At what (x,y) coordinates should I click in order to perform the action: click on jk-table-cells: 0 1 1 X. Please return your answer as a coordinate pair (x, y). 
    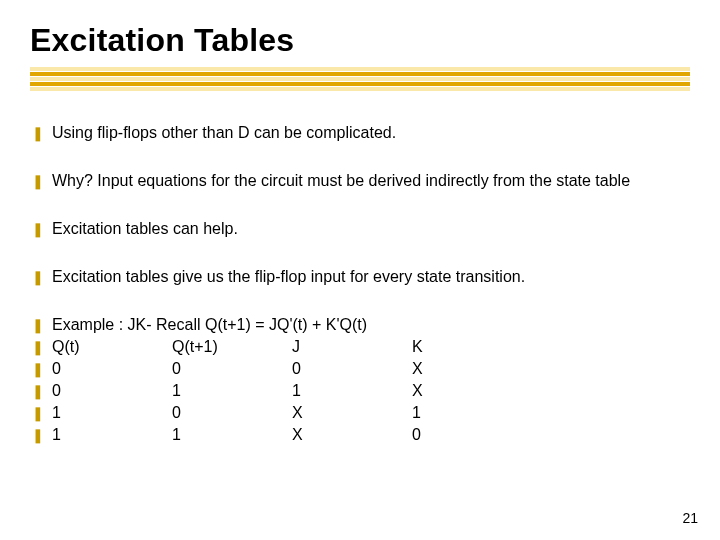
    Looking at the image, I should click on (371, 391).